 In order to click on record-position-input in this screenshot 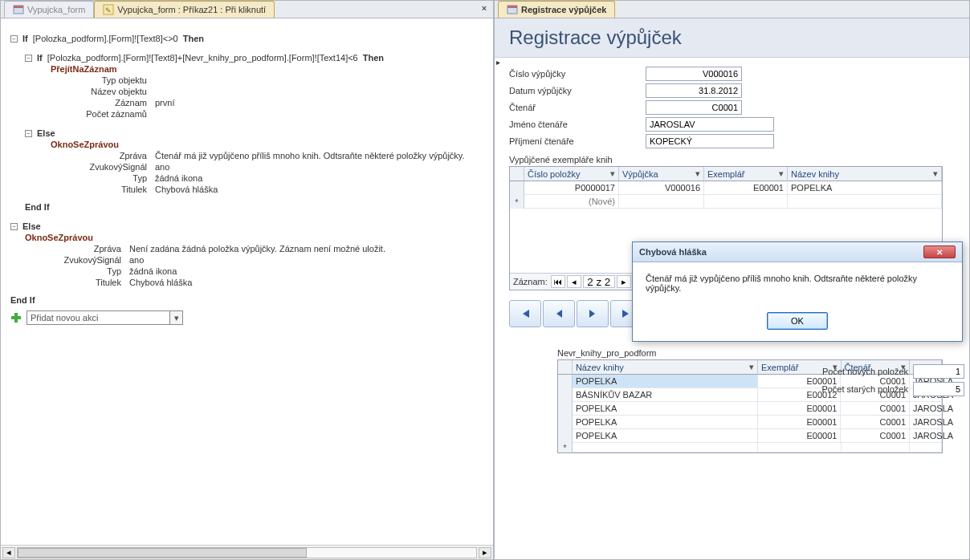, I will do `click(599, 282)`.